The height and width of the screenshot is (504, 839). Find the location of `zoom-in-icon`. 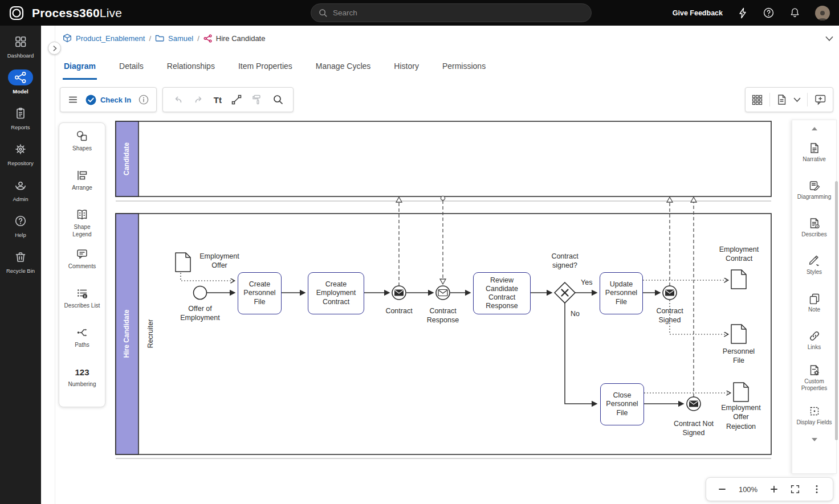

zoom-in-icon is located at coordinates (774, 489).